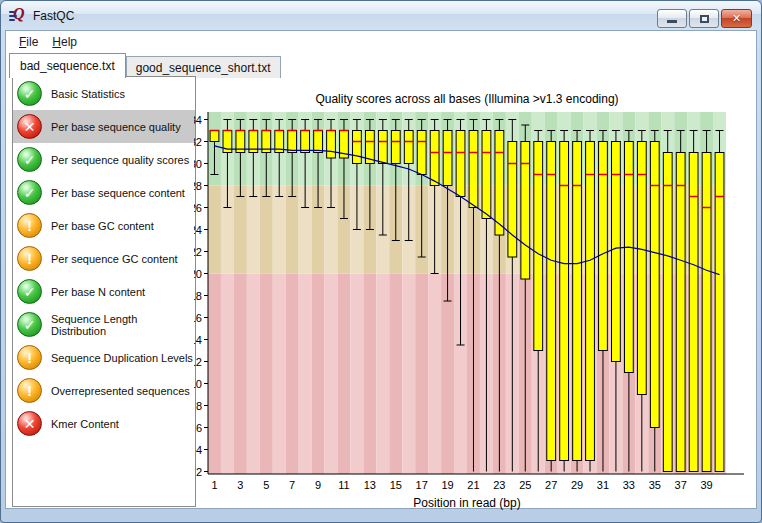  Describe the element at coordinates (199, 450) in the screenshot. I see `y-tick-label: 4` at that location.